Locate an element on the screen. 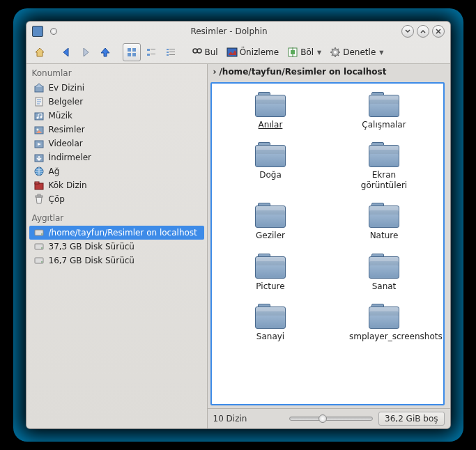  zoom-slider is located at coordinates (331, 419).